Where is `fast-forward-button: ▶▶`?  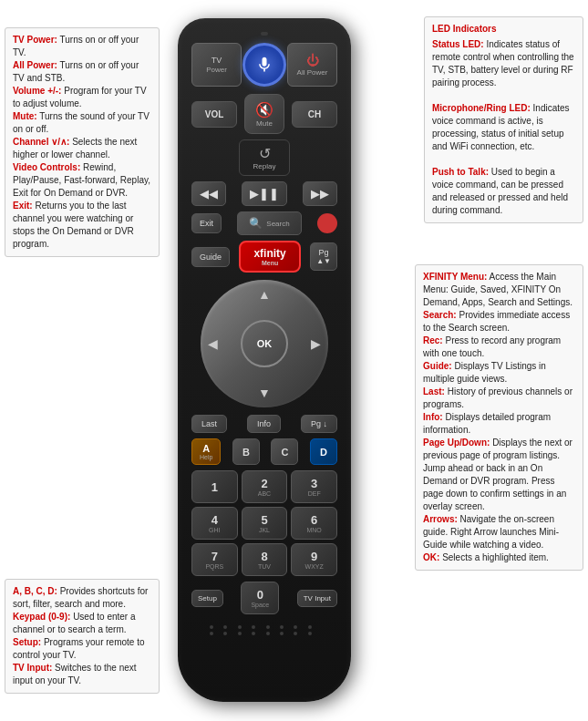
fast-forward-button: ▶▶ is located at coordinates (320, 193).